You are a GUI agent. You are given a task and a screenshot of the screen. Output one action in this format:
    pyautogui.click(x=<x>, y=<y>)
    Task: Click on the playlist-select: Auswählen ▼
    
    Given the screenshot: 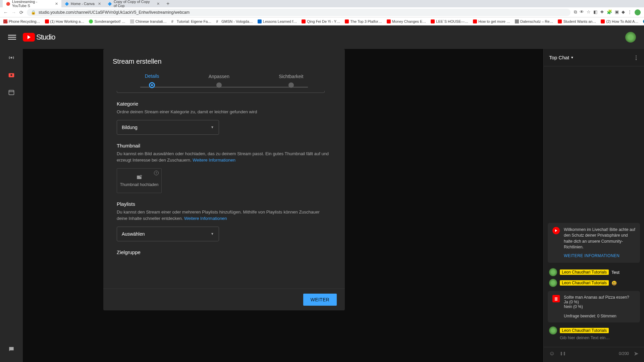 What is the action you would take?
    pyautogui.click(x=168, y=234)
    